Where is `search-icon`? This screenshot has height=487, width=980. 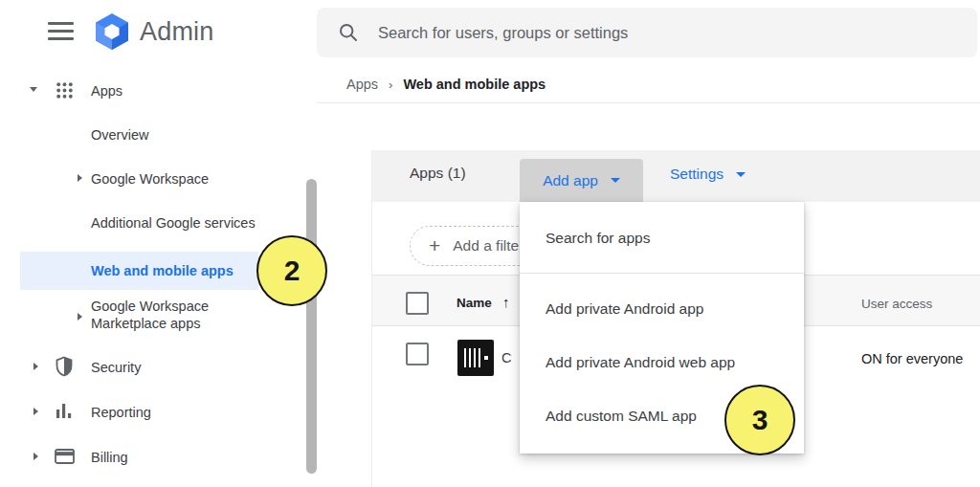
search-icon is located at coordinates (348, 33).